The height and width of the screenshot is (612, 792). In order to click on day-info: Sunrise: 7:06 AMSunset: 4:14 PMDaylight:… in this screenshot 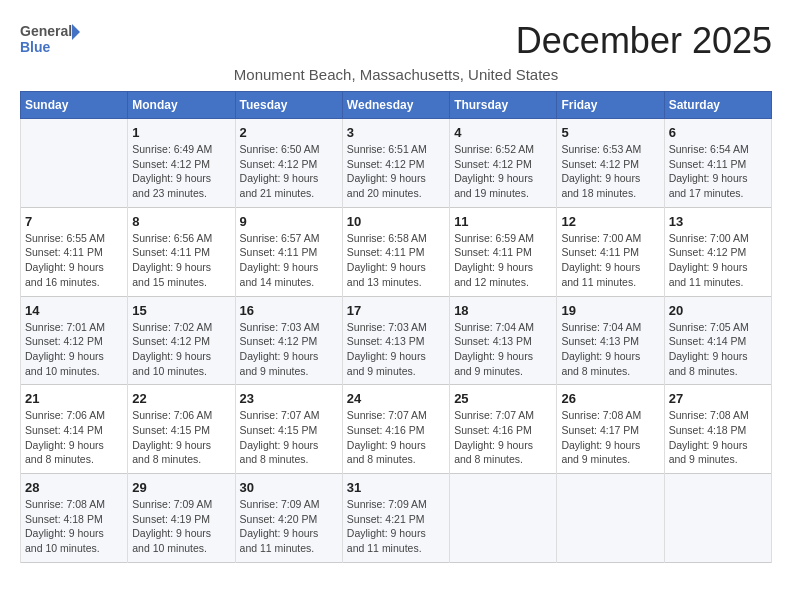, I will do `click(74, 438)`.